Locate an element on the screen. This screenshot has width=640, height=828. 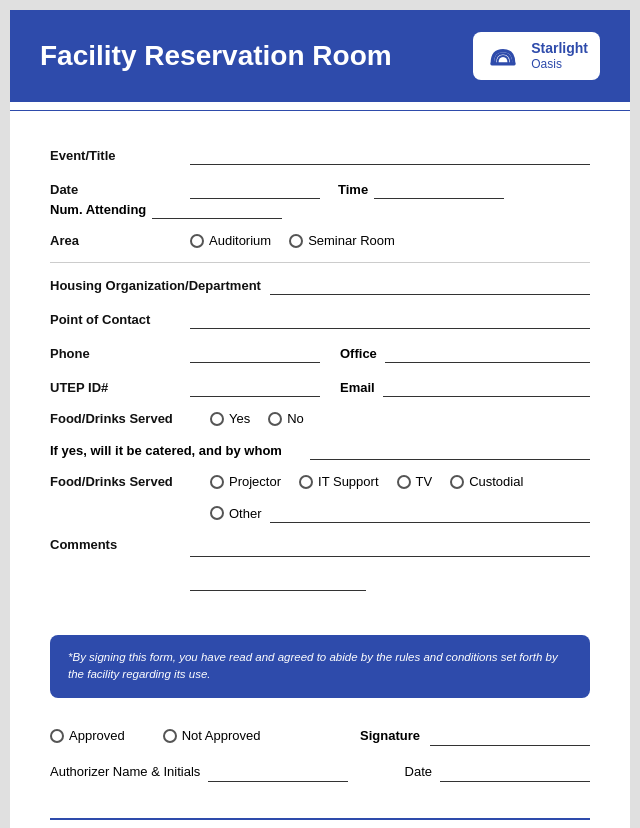
date-row: Date Time Num. Attending is located at coordinates (320, 199).